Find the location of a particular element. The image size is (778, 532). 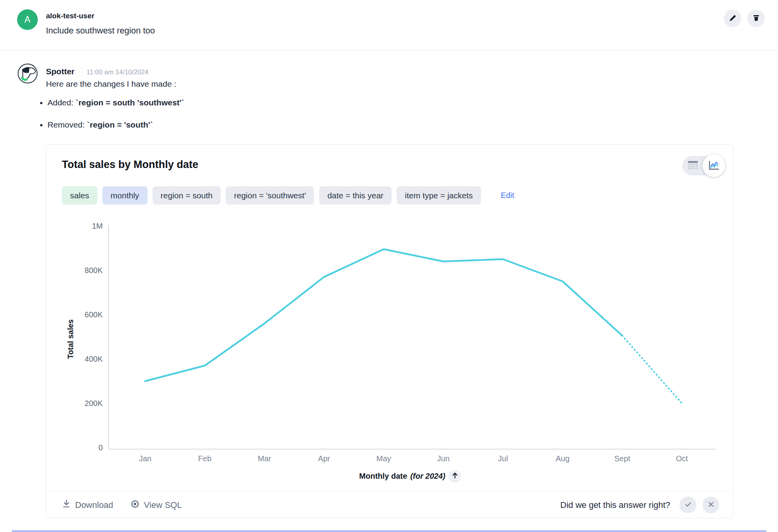

sort-ascending-button is located at coordinates (455, 476).